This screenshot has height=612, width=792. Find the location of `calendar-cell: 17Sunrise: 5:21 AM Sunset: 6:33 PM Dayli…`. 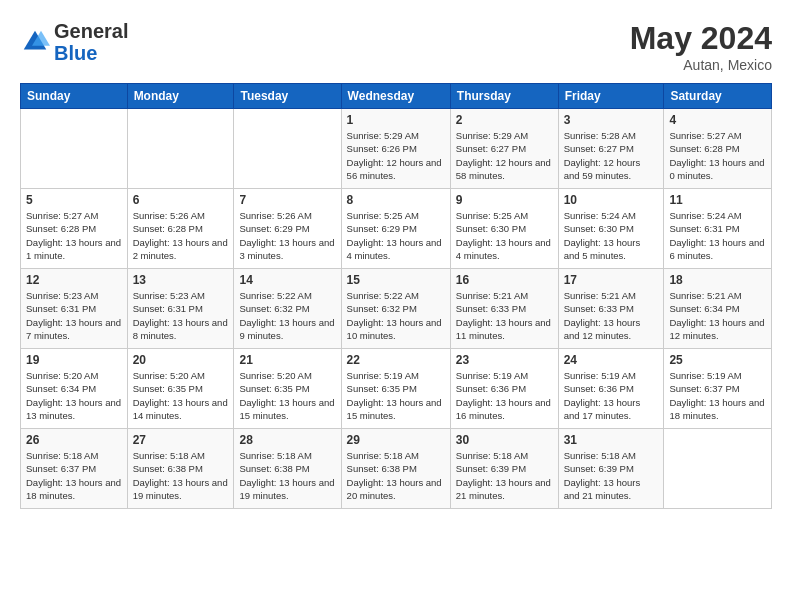

calendar-cell: 17Sunrise: 5:21 AM Sunset: 6:33 PM Dayli… is located at coordinates (611, 309).